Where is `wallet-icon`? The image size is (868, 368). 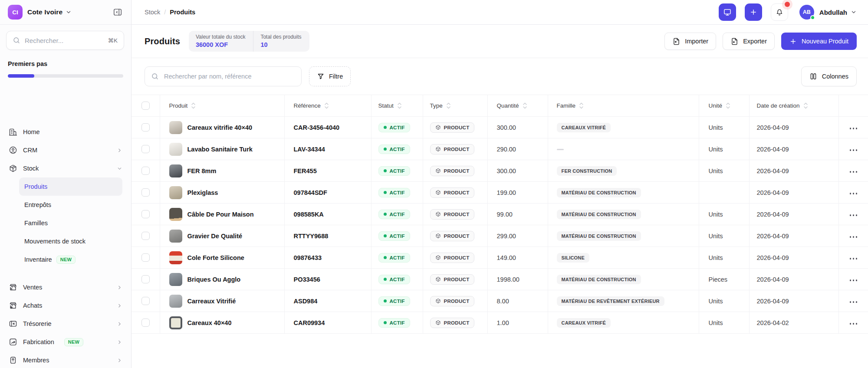
wallet-icon is located at coordinates (13, 324).